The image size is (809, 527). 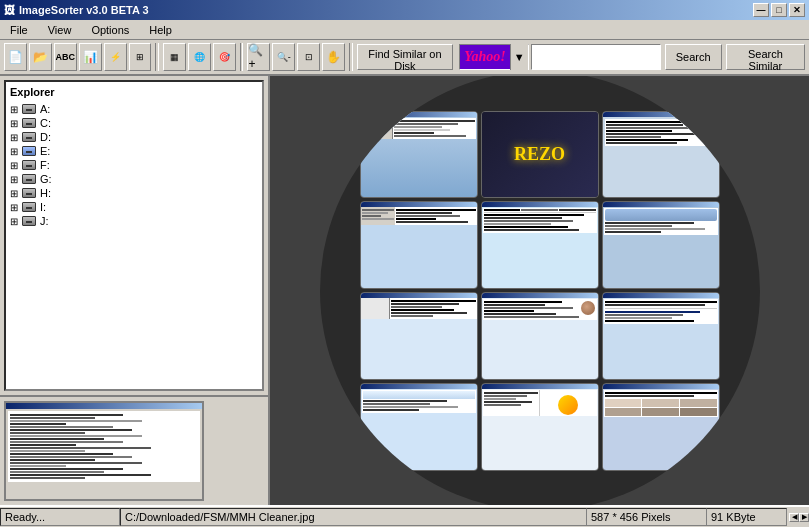 What do you see at coordinates (351, 57) in the screenshot?
I see `separator3` at bounding box center [351, 57].